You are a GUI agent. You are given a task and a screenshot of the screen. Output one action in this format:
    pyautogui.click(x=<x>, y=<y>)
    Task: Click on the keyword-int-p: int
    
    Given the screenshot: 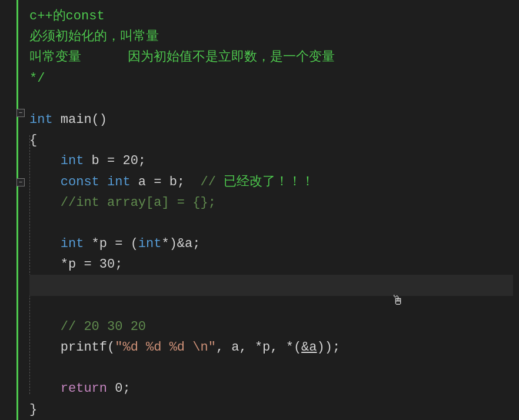 What is the action you would take?
    pyautogui.click(x=72, y=244)
    